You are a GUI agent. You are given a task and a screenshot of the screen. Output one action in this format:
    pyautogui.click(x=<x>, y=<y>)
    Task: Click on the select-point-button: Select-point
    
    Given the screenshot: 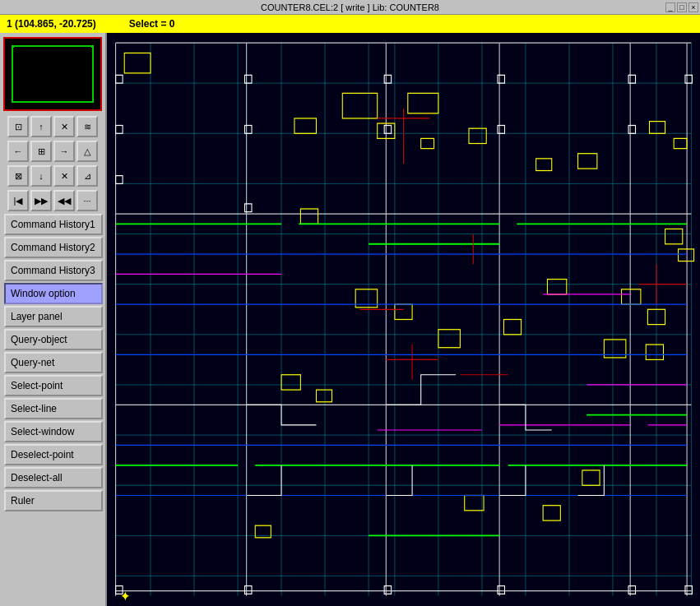 What is the action you would take?
    pyautogui.click(x=53, y=386)
    